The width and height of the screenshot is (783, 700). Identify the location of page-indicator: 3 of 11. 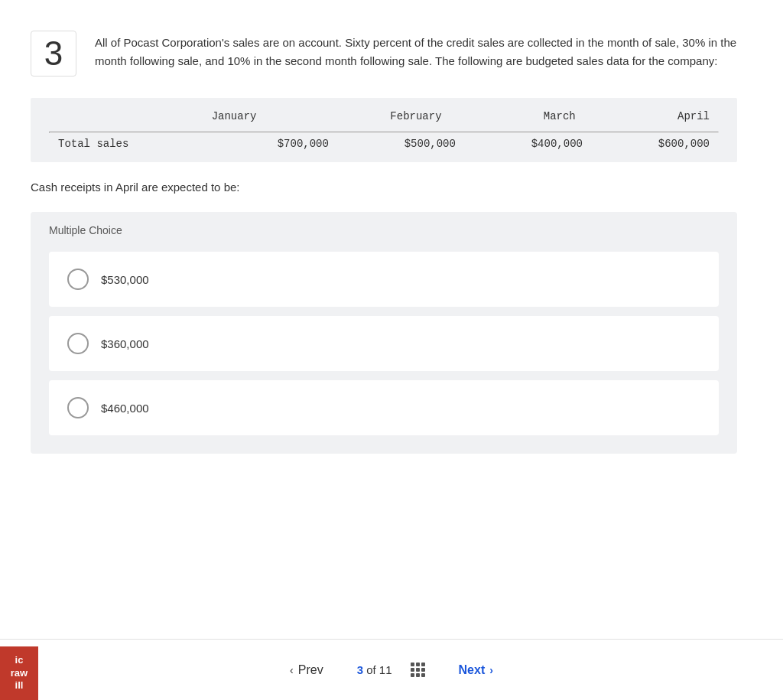
(375, 670).